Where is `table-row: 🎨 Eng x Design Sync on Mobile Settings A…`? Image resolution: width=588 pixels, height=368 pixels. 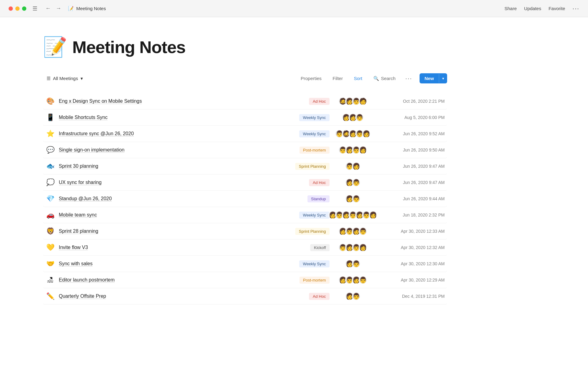
table-row: 🎨 Eng x Design Sync on Mobile Settings A… is located at coordinates (245, 101).